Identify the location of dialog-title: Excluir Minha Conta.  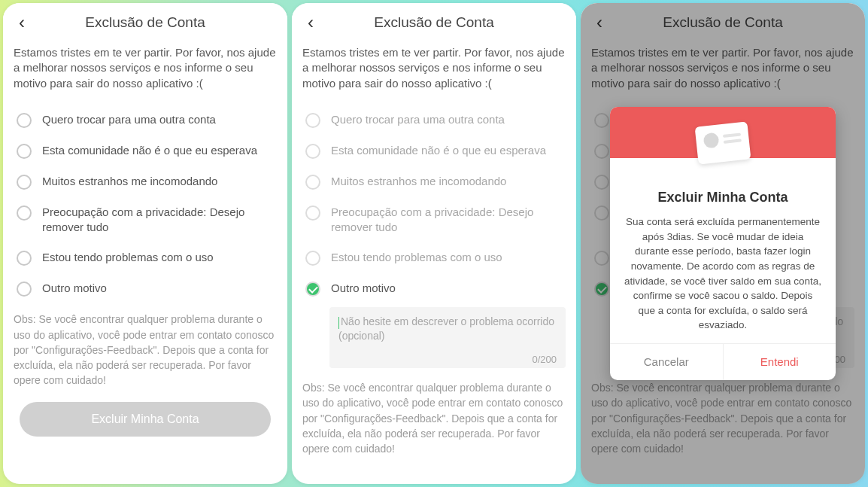
(723, 197).